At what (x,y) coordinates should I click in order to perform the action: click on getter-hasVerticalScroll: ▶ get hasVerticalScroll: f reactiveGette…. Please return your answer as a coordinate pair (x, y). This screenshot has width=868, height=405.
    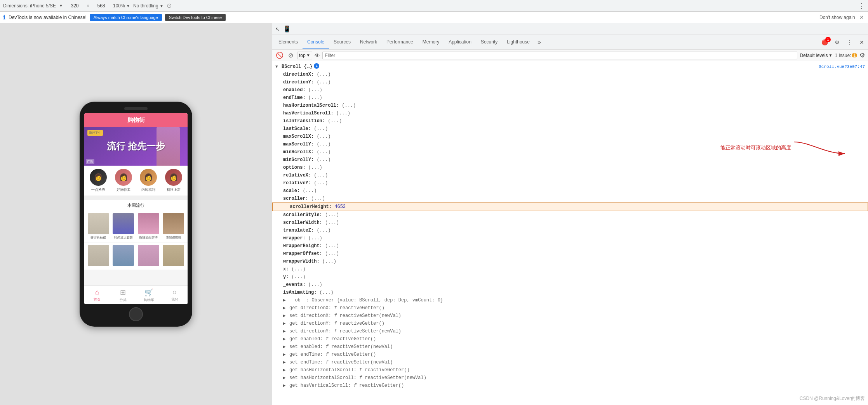
    Looking at the image, I should click on (570, 386).